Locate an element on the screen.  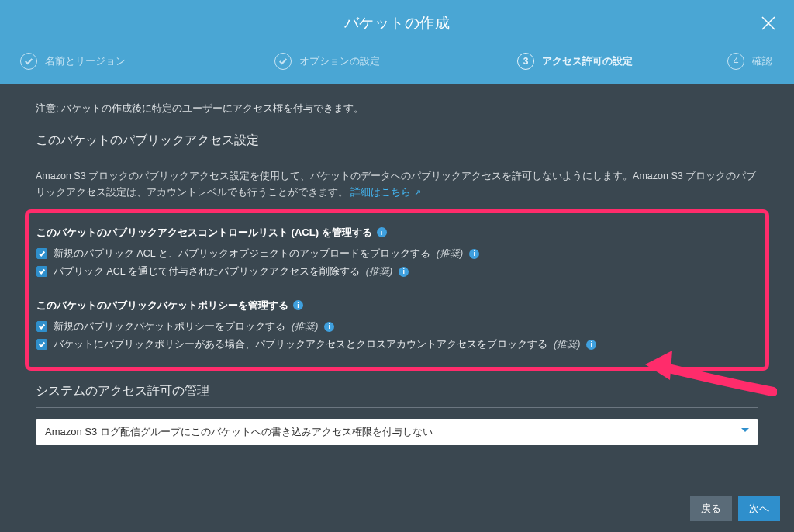
acl-option-remove-public: パブリック ACL を通じて付与されたパブリックアクセスを削除する (推奨) i is located at coordinates (396, 271).